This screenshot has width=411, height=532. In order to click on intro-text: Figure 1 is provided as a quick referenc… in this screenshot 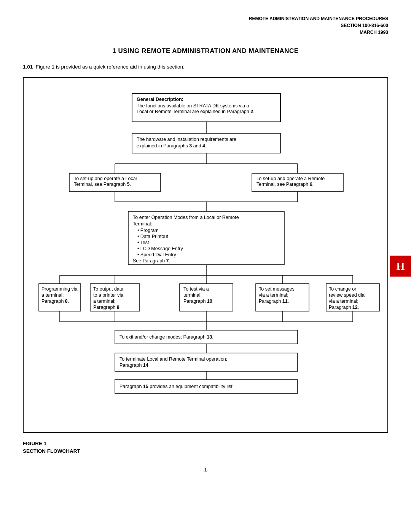, I will do `click(110, 67)`.